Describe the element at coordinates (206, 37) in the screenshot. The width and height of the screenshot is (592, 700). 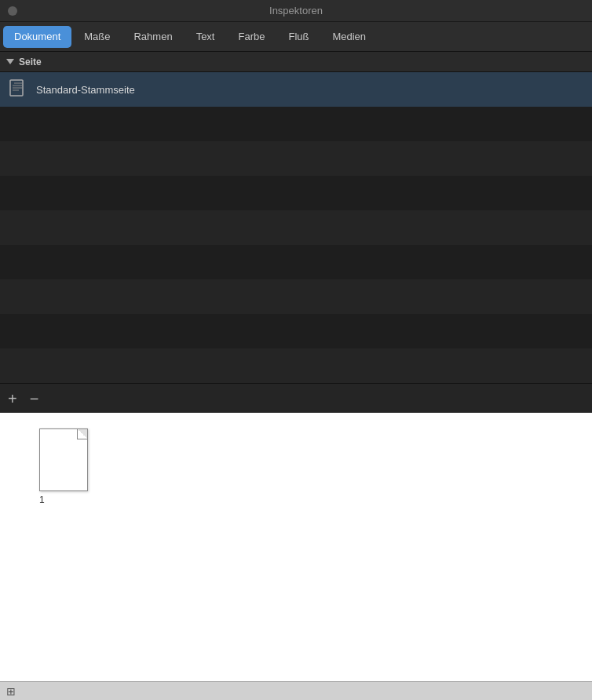
I see `tab-text: Text` at that location.